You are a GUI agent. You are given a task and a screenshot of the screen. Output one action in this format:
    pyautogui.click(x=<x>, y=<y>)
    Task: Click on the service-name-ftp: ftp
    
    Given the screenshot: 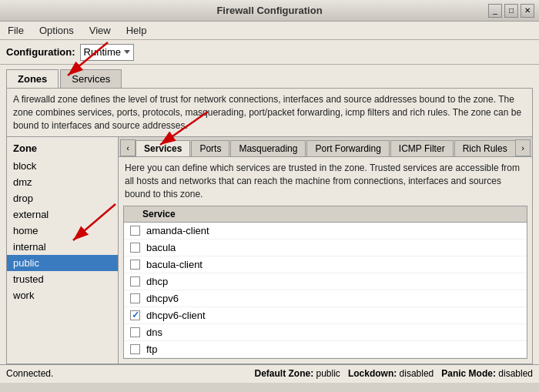 What is the action you would take?
    pyautogui.click(x=152, y=350)
    